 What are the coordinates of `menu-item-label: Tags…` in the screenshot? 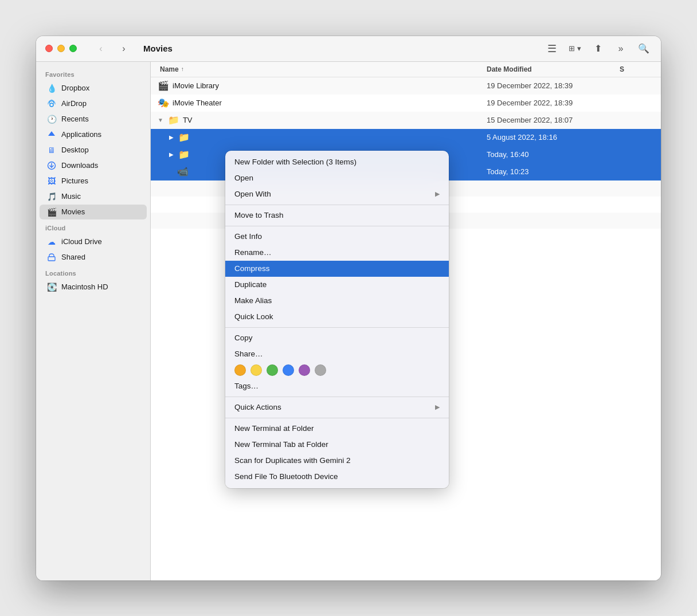 It's located at (246, 386).